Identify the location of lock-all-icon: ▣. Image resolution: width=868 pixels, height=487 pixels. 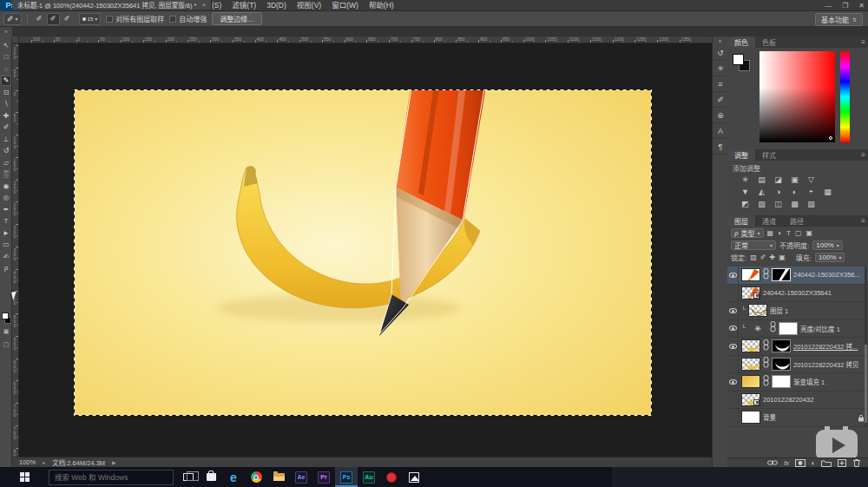
(782, 257).